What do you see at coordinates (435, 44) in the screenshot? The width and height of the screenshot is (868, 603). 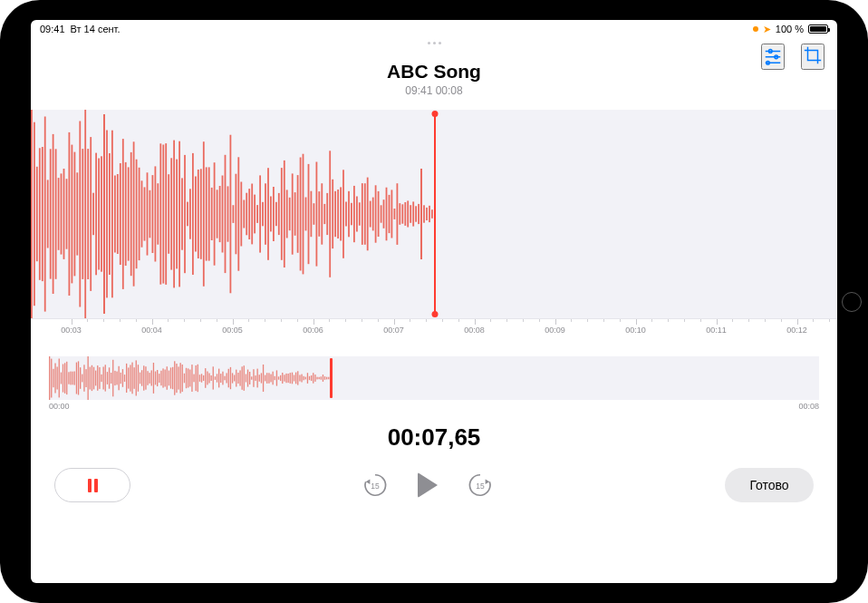 I see `sheet-grabber` at bounding box center [435, 44].